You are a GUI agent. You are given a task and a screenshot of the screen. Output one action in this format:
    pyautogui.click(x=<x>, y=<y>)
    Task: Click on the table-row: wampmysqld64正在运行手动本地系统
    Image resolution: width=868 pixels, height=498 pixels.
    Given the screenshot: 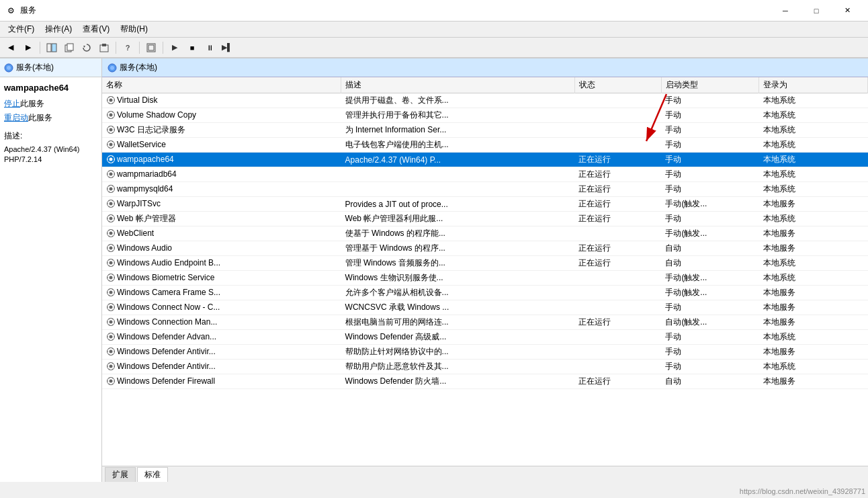 What is the action you would take?
    pyautogui.click(x=485, y=190)
    